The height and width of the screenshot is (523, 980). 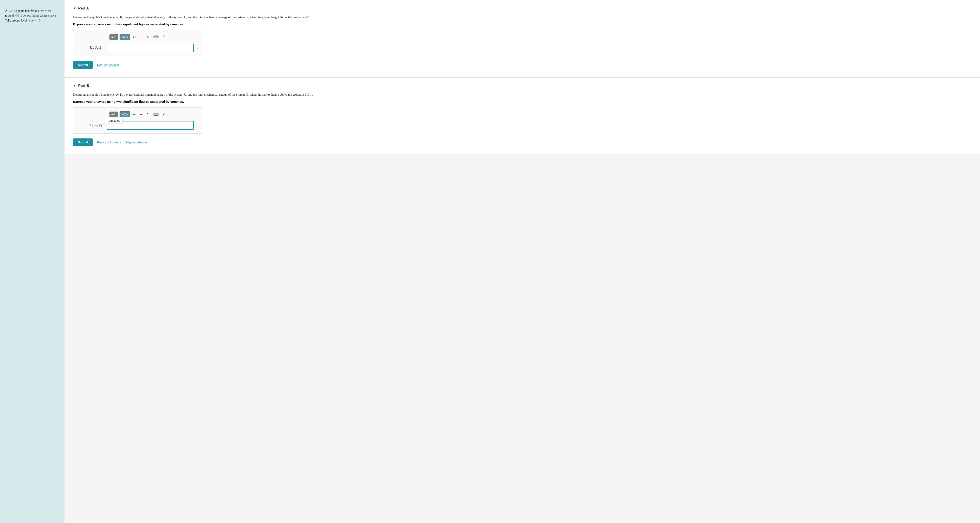 What do you see at coordinates (136, 142) in the screenshot?
I see `part-b-request-answer-button: Request Answer` at bounding box center [136, 142].